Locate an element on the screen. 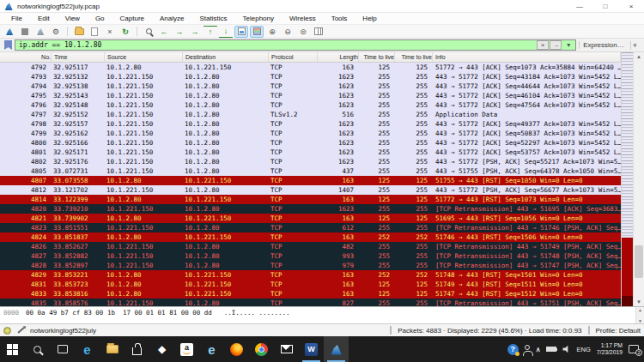  expert-info-icon is located at coordinates (7, 331).